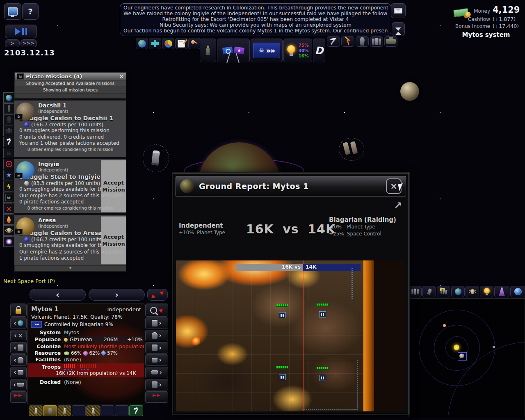 Image resolution: width=525 pixels, height=420 pixels. Describe the element at coordinates (29, 43) in the screenshot. I see `speed-fast-button: >>>` at that location.